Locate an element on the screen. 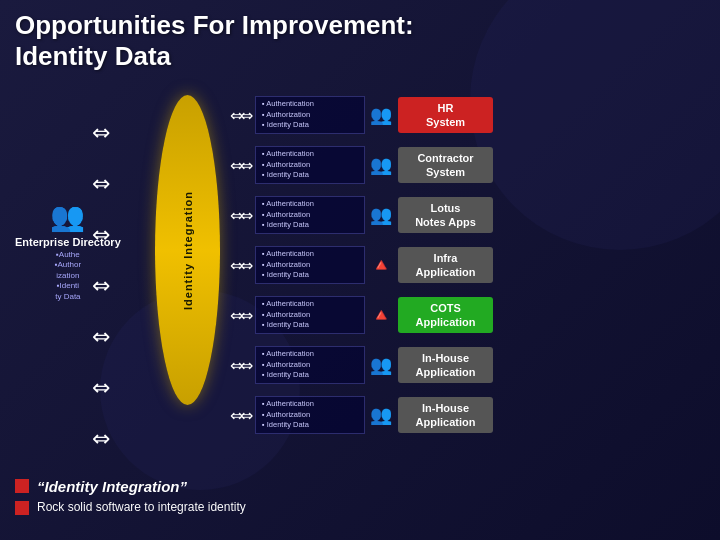 This screenshot has width=720, height=540. row-arrows-infra: ⇔⇔ is located at coordinates (240, 266).